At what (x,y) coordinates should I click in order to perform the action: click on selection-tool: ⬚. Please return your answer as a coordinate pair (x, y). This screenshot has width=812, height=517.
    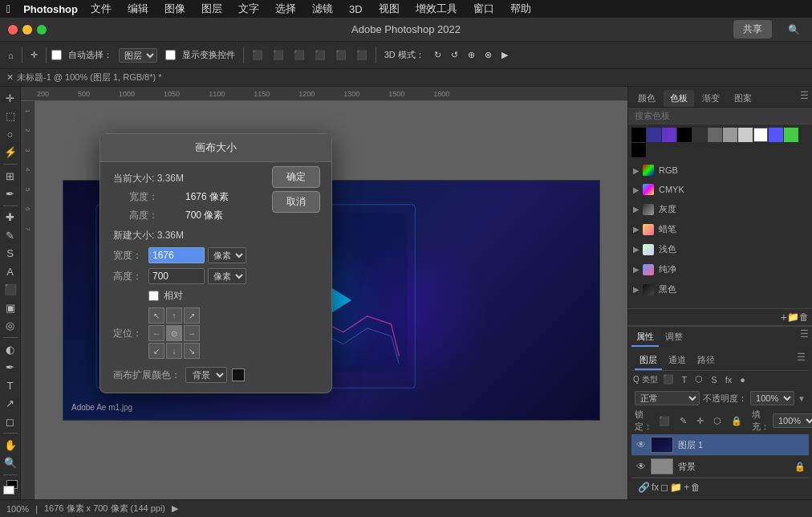
    Looking at the image, I should click on (10, 116).